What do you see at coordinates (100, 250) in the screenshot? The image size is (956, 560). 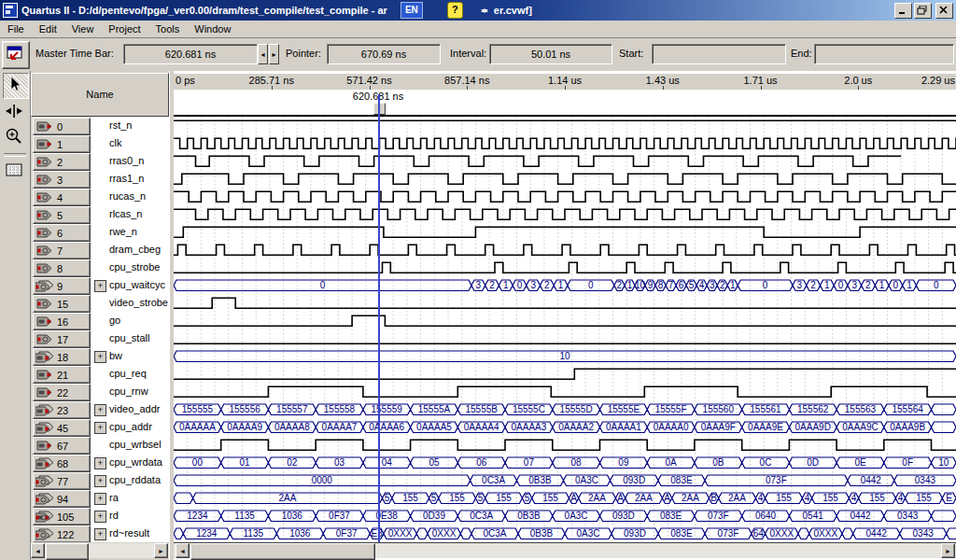 I see `signal-row: 7dram_cbeg` at bounding box center [100, 250].